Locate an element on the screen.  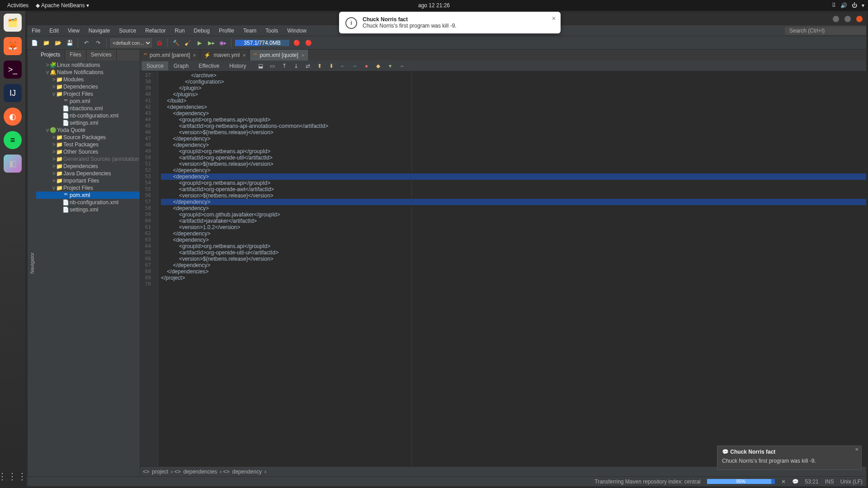
save-all-icon: 💾 is located at coordinates (70, 43).